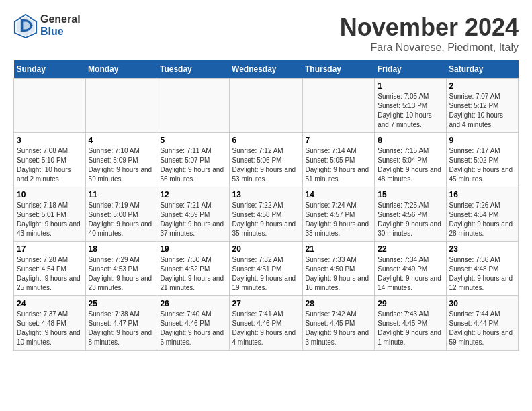 The image size is (532, 411). Describe the element at coordinates (266, 324) in the screenshot. I see `week-row-5: 24Sunrise: 7:37 AM Sunset: 4:48 PM Dayli…` at that location.